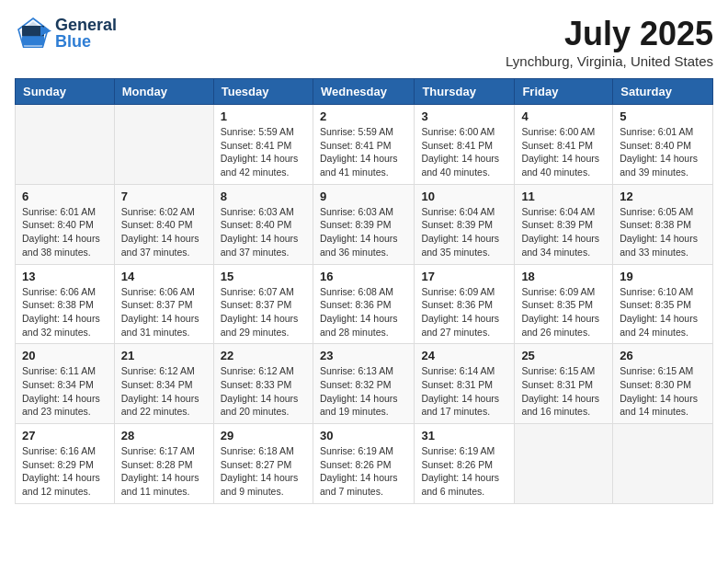 This screenshot has height=563, width=728. What do you see at coordinates (164, 436) in the screenshot?
I see `day-number: 28` at bounding box center [164, 436].